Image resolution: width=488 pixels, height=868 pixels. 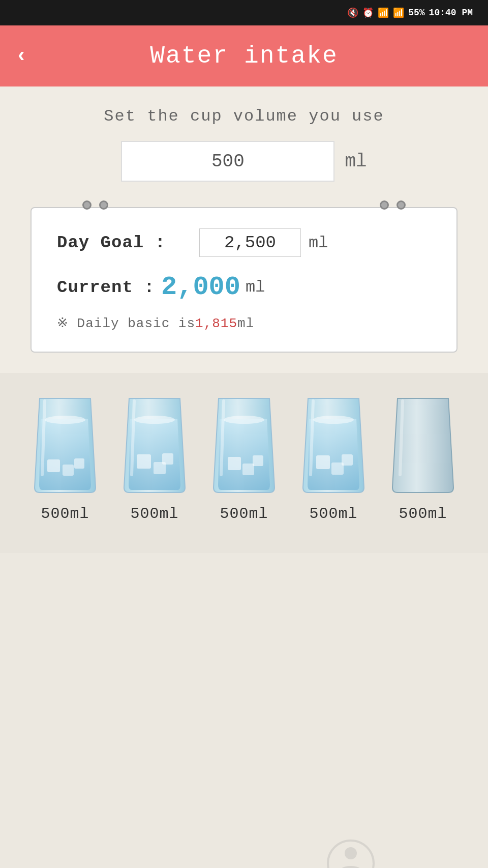 I want to click on glass-label-3: 500ml, so click(x=244, y=514).